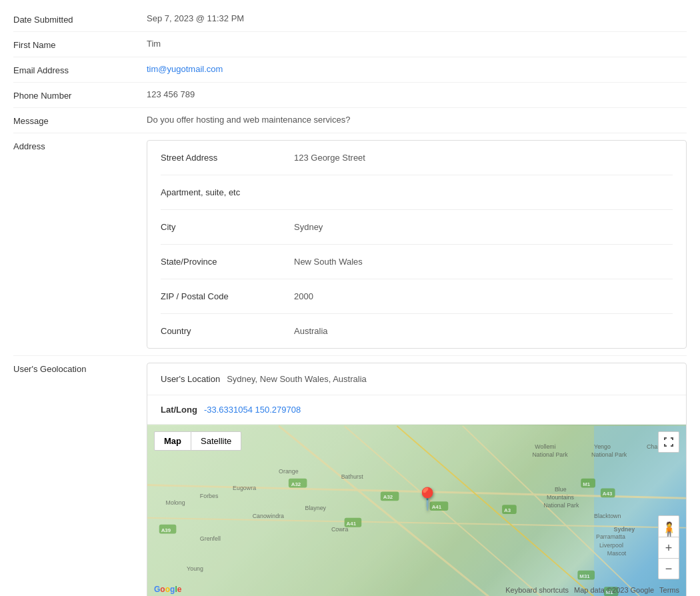 The width and height of the screenshot is (700, 596). What do you see at coordinates (315, 508) in the screenshot?
I see `svg-text: Blayney` at bounding box center [315, 508].